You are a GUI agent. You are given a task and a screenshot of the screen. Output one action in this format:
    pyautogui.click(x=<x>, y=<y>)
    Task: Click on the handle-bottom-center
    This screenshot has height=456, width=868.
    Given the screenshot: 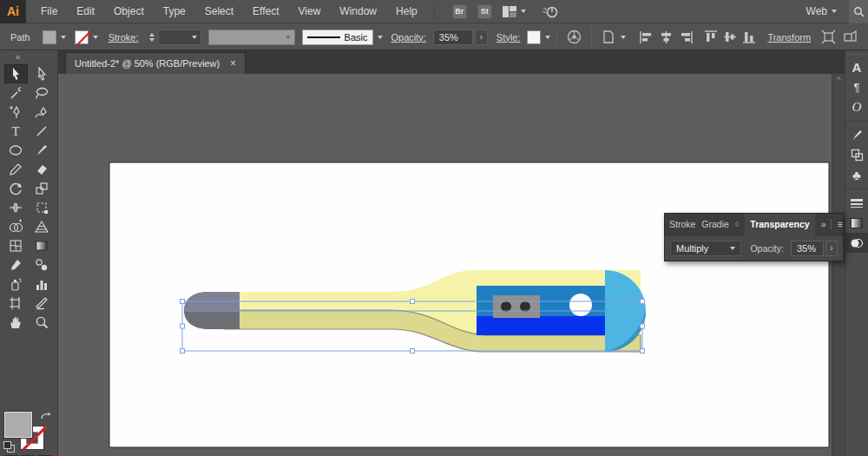 What is the action you would take?
    pyautogui.click(x=413, y=351)
    